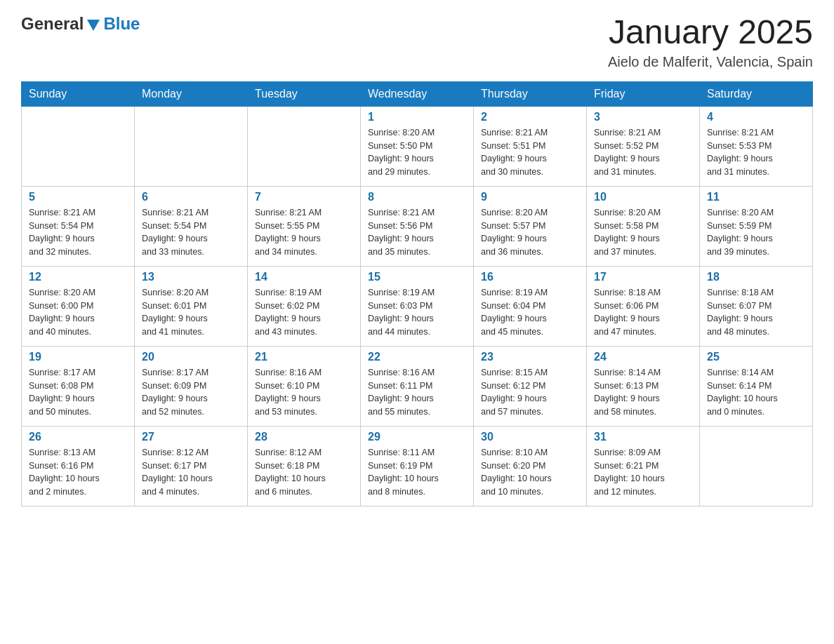  What do you see at coordinates (756, 153) in the screenshot?
I see `day-info: Sunrise: 8:21 AM Sunset: 5:53 PM Dayligh…` at bounding box center [756, 153].